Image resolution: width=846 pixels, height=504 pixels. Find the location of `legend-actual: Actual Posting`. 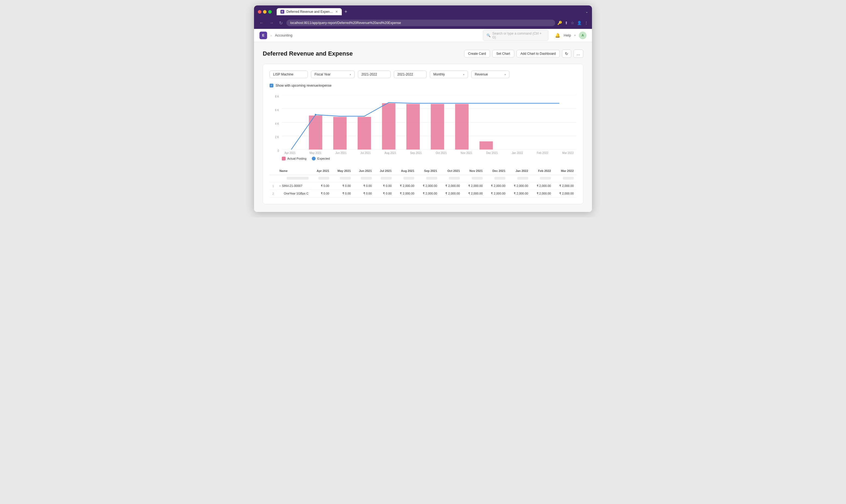

legend-actual: Actual Posting is located at coordinates (294, 158).